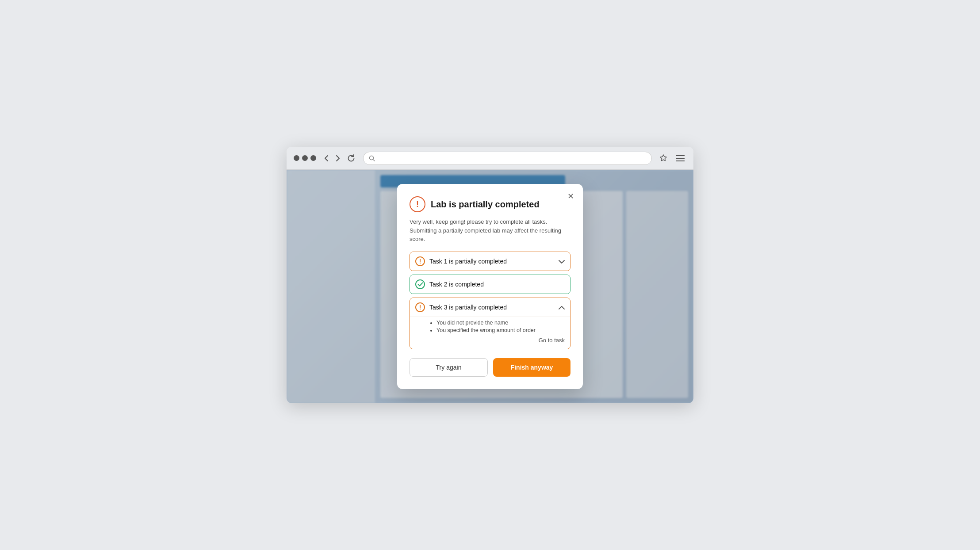  Describe the element at coordinates (461, 307) in the screenshot. I see `task-3-left: ! Task 3 is partially completed` at that location.